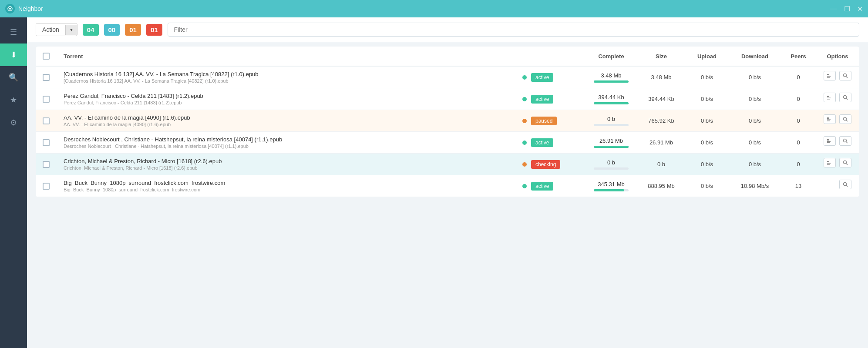 Image resolution: width=868 pixels, height=348 pixels. What do you see at coordinates (286, 190) in the screenshot?
I see `torrent-sub: Big_Buck_Bunny_1080p_surround_frostclick…` at bounding box center [286, 190].